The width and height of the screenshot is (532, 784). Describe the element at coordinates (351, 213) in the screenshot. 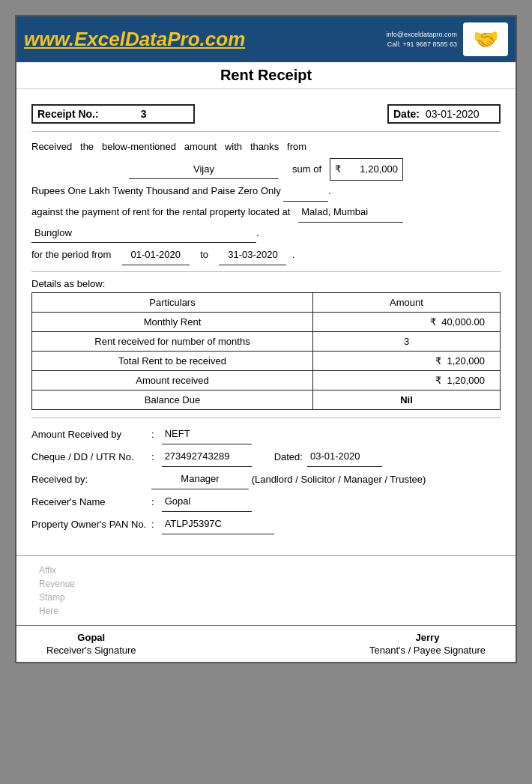

I see `property-location: Malad, Mumbai` at that location.